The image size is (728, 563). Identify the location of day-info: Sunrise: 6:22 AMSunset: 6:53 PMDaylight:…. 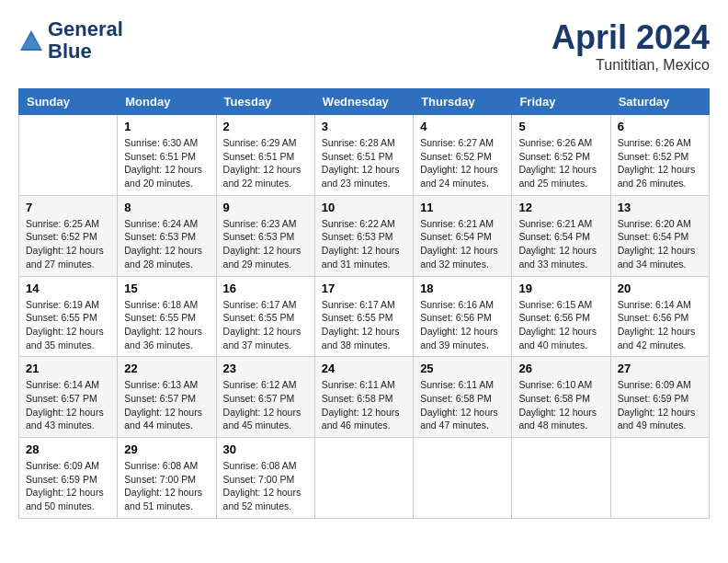
(364, 245).